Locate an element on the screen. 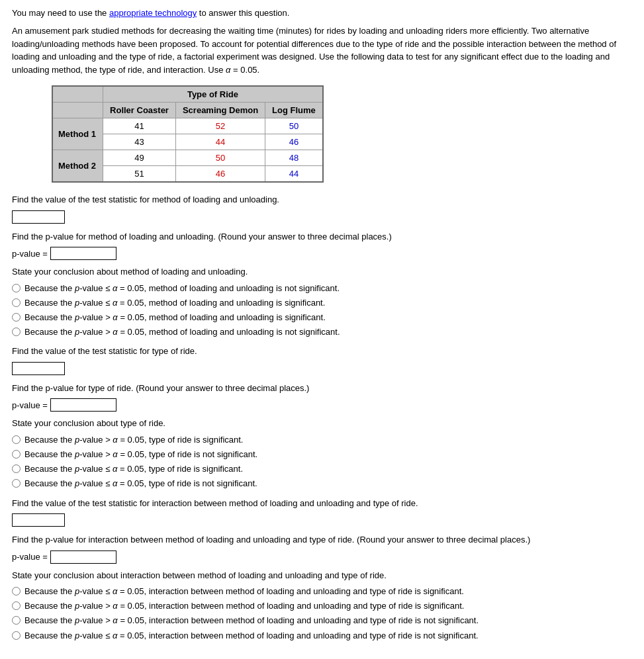 This screenshot has width=644, height=659. section2-radio1 is located at coordinates (16, 439).